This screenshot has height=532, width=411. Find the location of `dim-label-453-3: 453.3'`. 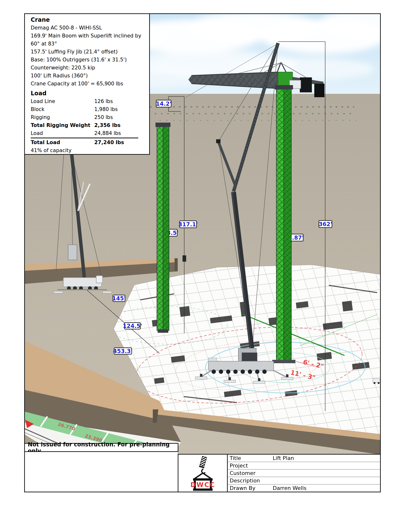

dim-label-453-3: 453.3' is located at coordinates (123, 351).